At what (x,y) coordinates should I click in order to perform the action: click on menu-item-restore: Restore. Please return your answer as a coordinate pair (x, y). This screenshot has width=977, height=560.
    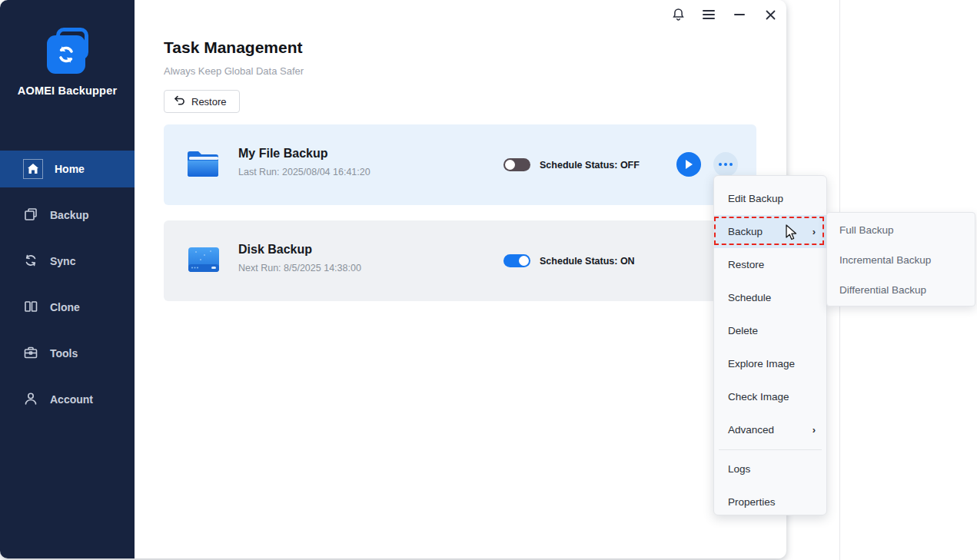
    Looking at the image, I should click on (770, 264).